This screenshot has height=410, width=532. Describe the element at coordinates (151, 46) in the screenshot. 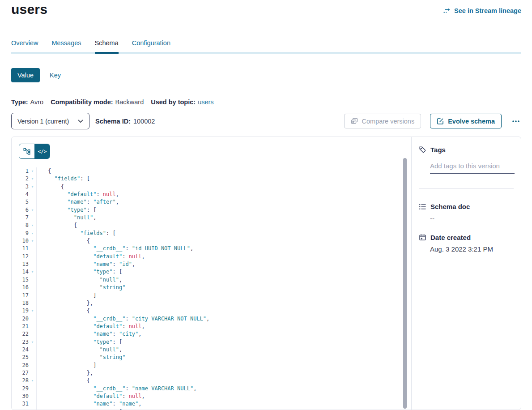

I see `tab-configuration: Configuration` at that location.